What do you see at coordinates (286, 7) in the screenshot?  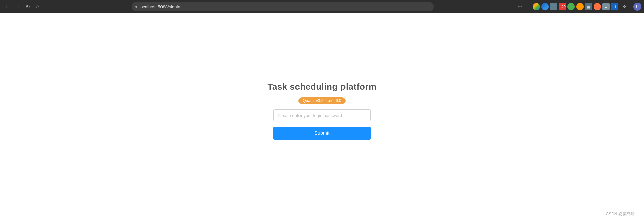 I see `address-bar-wrapper: ● localhost:5088/signin ☆` at bounding box center [286, 7].